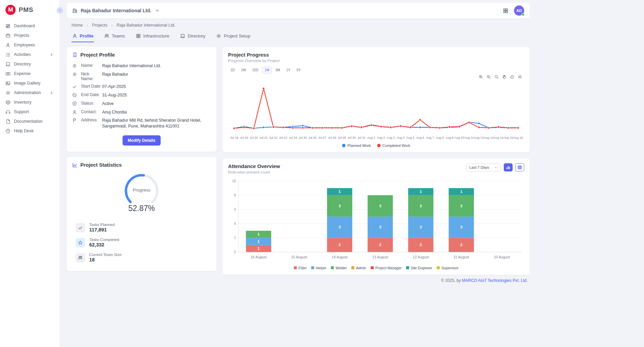 Image resolution: width=644 pixels, height=347 pixels. What do you see at coordinates (381, 138) in the screenshot?
I see `svg-text: Aug 2` at bounding box center [381, 138].